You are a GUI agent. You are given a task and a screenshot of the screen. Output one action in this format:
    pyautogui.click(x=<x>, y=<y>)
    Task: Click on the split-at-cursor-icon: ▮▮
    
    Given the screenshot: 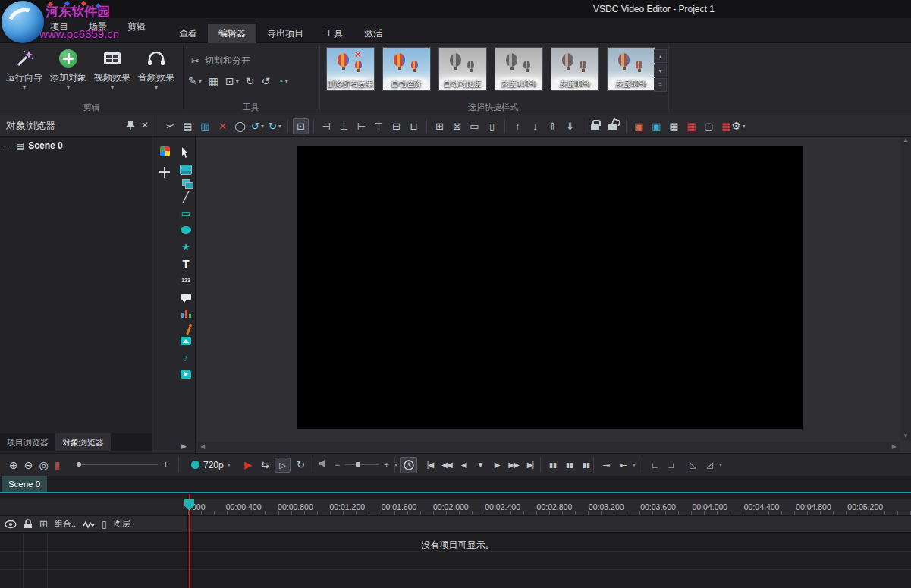 What is the action you would take?
    pyautogui.click(x=570, y=465)
    